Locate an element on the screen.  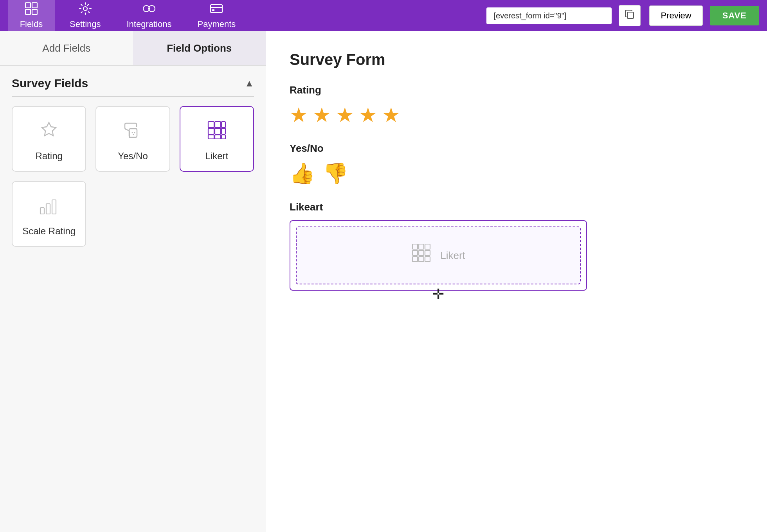
star-1: ★ is located at coordinates (299, 115).